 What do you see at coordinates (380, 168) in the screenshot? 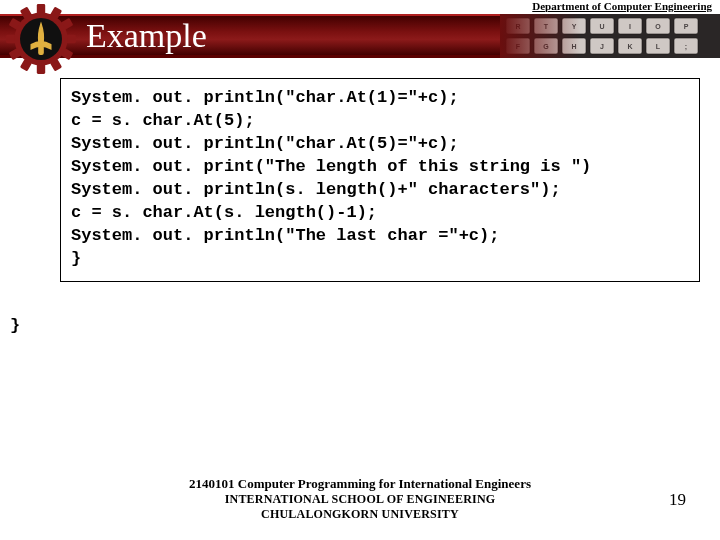
I see `code-line: System. out. print("The length of this s…` at bounding box center [380, 168].